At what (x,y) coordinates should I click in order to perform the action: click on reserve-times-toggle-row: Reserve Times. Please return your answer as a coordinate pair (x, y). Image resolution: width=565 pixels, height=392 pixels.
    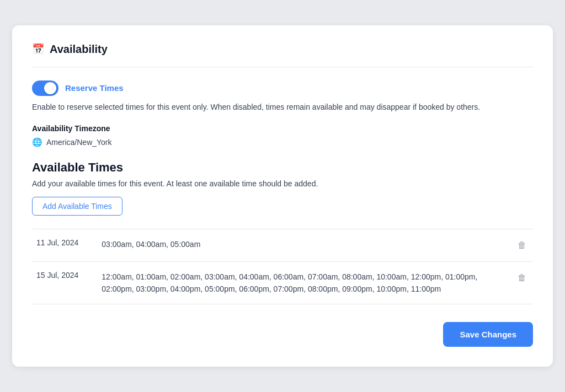
    Looking at the image, I should click on (282, 88).